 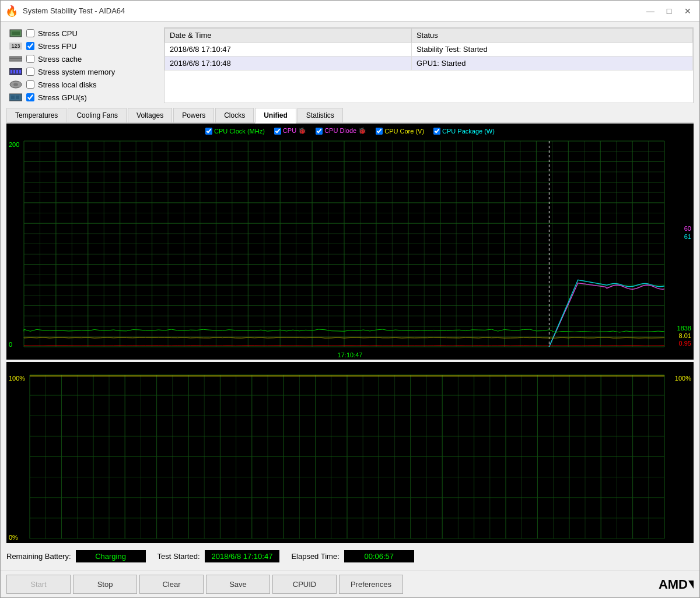 I want to click on stress-label-gpu: Stress GPU(s), so click(x=62, y=98).